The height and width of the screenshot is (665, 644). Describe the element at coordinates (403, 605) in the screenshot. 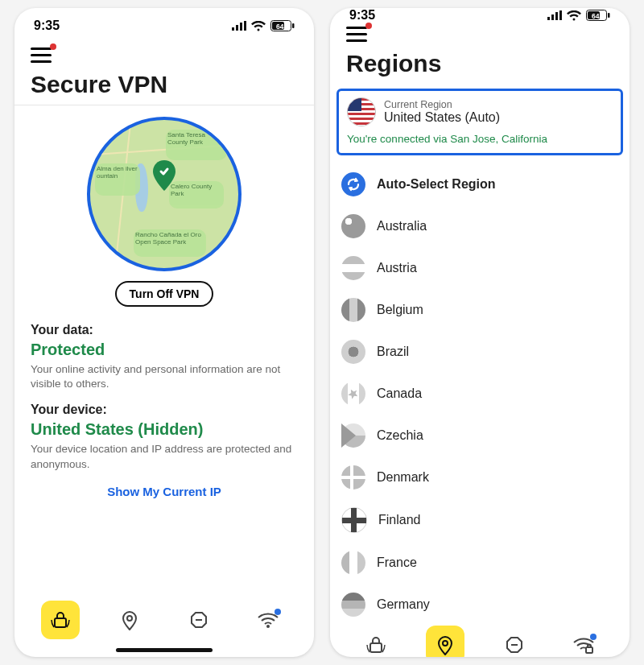

I see `region-item-label: Germany` at that location.